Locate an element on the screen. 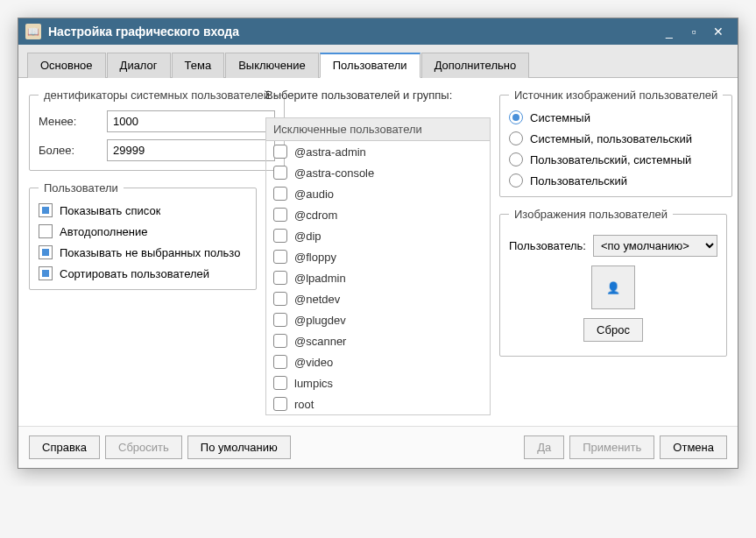 The image size is (756, 538). list-item: @lpadmin is located at coordinates (378, 278).